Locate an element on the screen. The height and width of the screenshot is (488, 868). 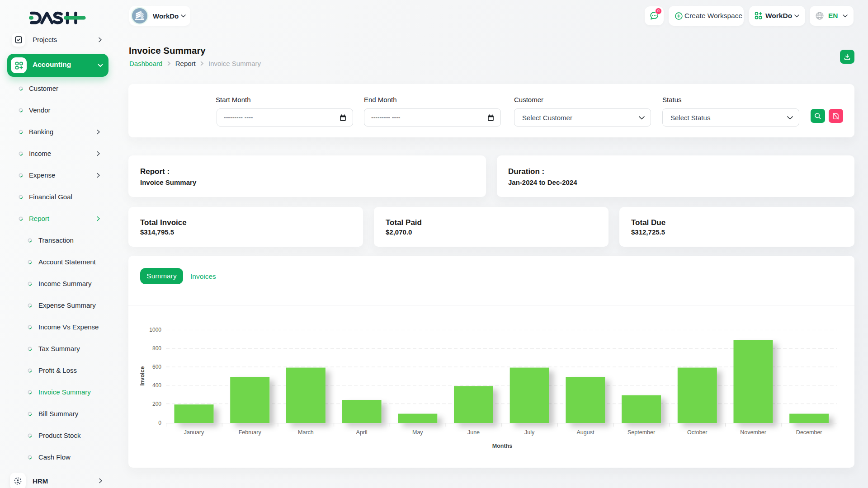
svg-text: 0 is located at coordinates (160, 423).